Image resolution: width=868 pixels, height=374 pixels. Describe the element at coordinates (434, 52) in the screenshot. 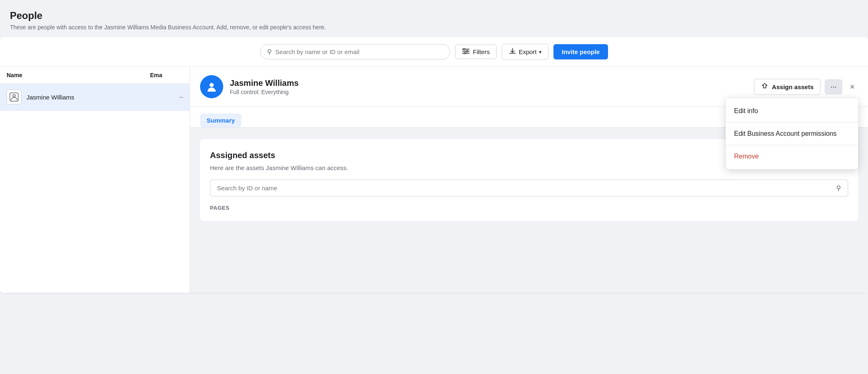

I see `toolbar: ⚲ Filters` at that location.